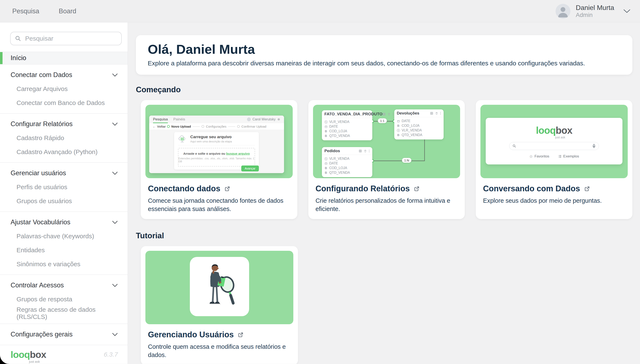  What do you see at coordinates (347, 162) in the screenshot?
I see `er-table-pedidos: Pedidos SVLR_VENDA DATE BCOD_LO` at bounding box center [347, 162].